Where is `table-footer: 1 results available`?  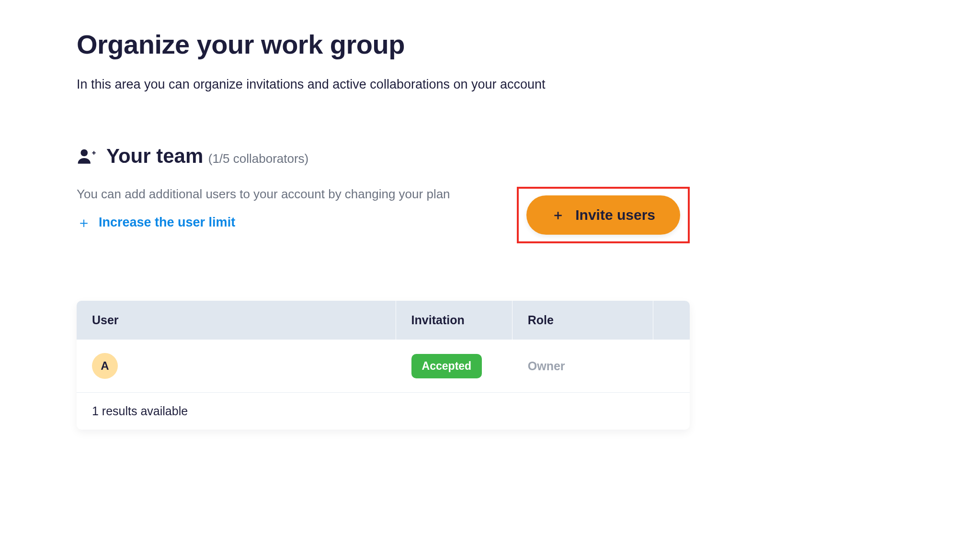 table-footer: 1 results available is located at coordinates (383, 411).